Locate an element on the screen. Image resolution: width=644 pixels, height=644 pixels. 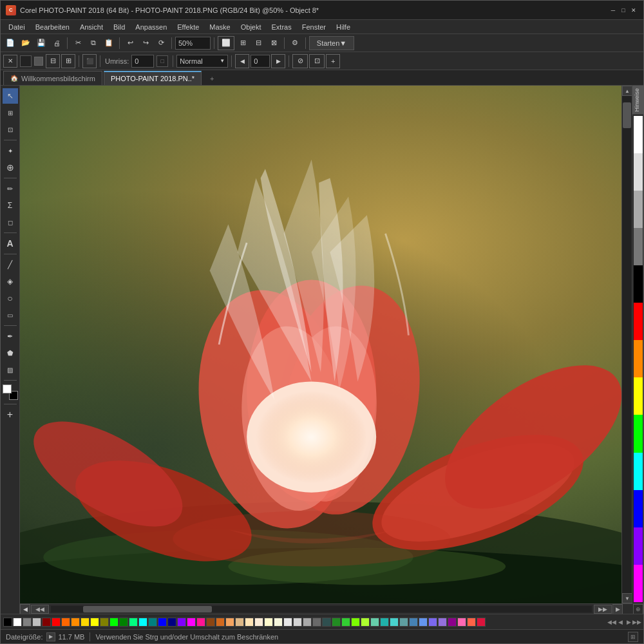
color-cyan is located at coordinates (638, 471).